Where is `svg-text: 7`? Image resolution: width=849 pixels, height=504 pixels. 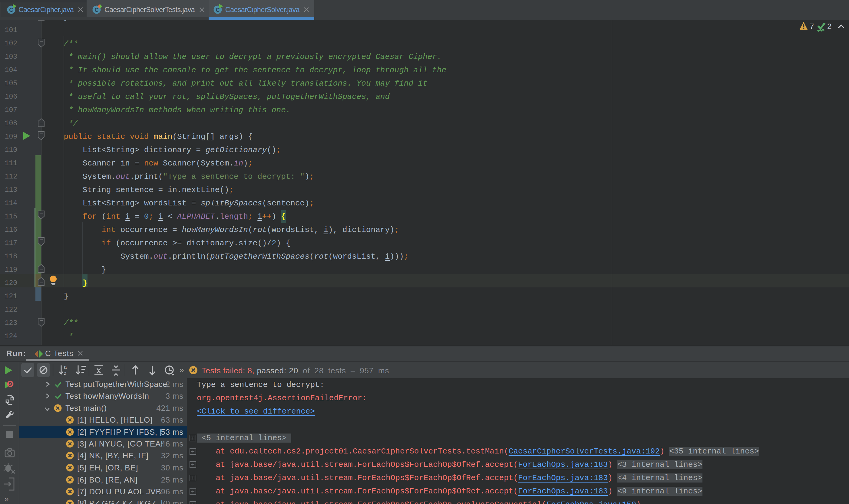 svg-text: 7 is located at coordinates (812, 26).